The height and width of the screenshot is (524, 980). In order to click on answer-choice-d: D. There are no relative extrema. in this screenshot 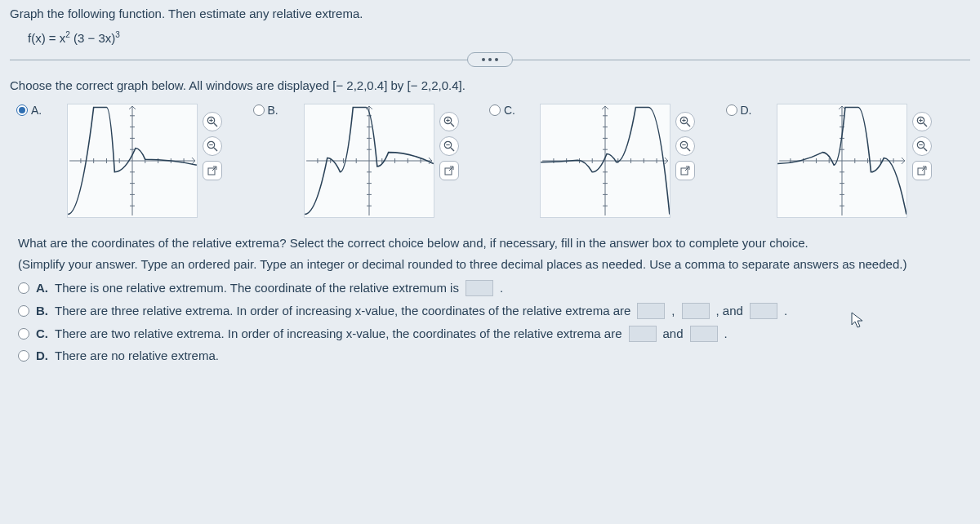, I will do `click(494, 356)`.